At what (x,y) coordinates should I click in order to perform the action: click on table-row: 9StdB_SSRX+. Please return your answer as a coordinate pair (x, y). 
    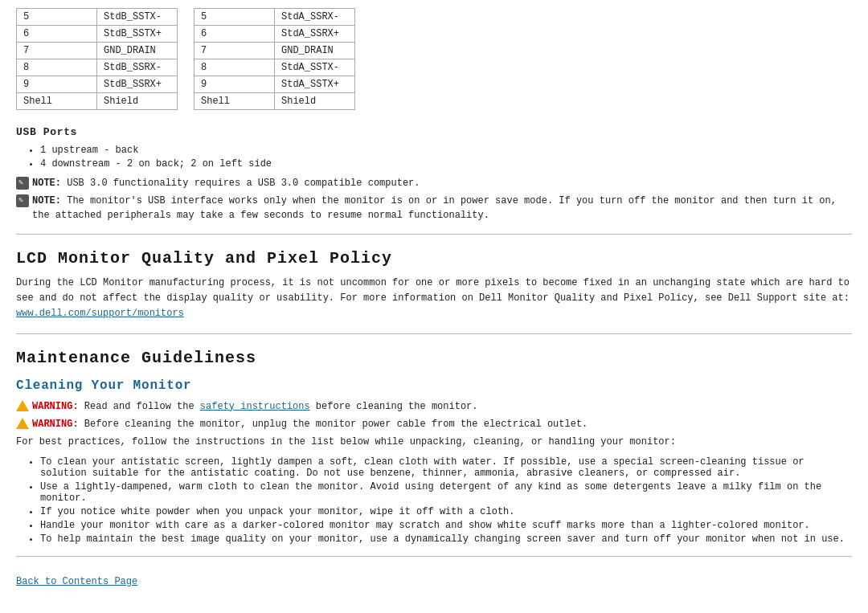
    Looking at the image, I should click on (97, 85).